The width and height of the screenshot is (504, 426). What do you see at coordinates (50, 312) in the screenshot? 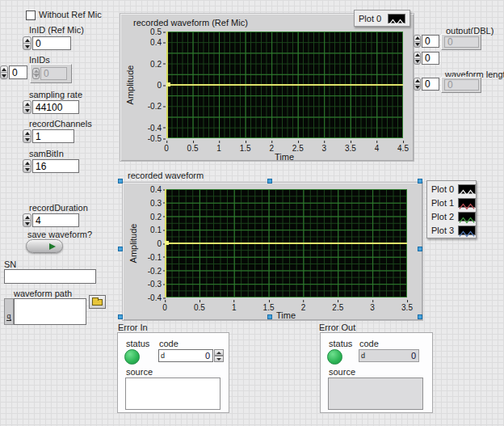
I see `waveform-path-input` at bounding box center [50, 312].